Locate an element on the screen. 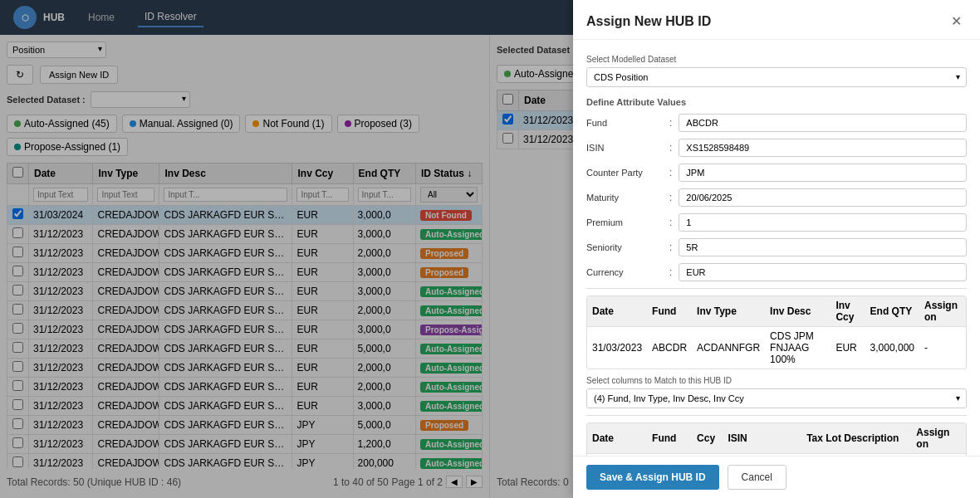 This screenshot has width=980, height=498. field-seniority-input is located at coordinates (822, 247).